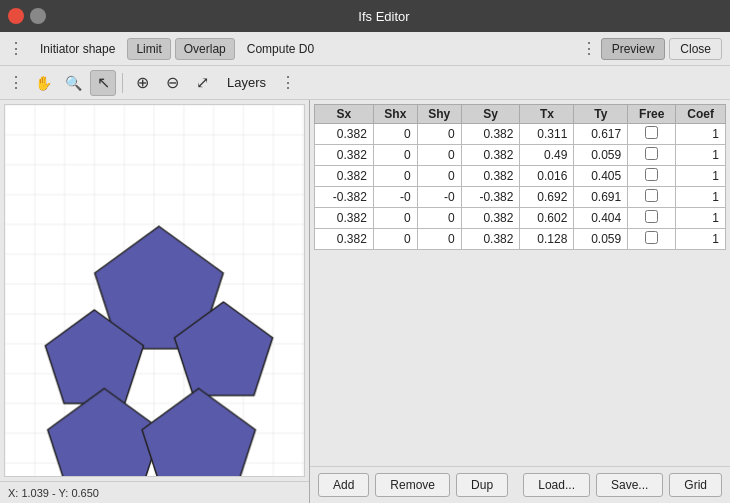 The height and width of the screenshot is (503, 730). Describe the element at coordinates (520, 114) in the screenshot. I see `table-header-row: Sx Shx Shy Sy Tx Ty Free Coef` at that location.